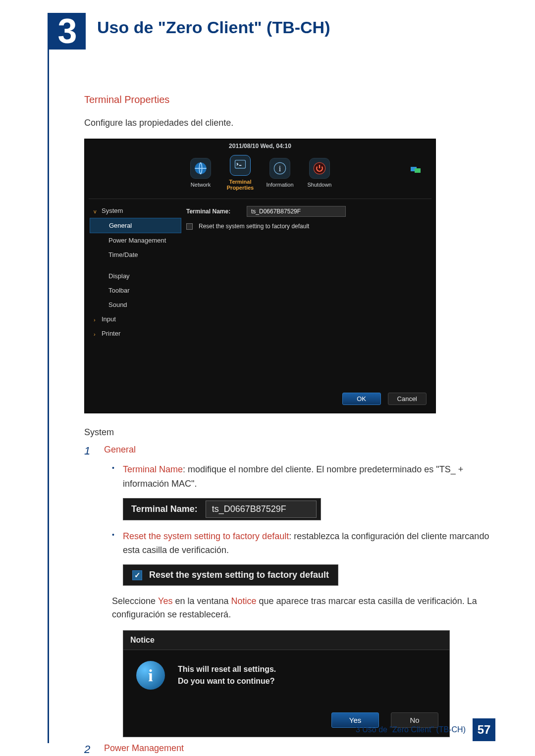 Image resolution: width=535 pixels, height=756 pixels. What do you see at coordinates (214, 211) in the screenshot?
I see `terminal-name-label: Terminal Name:` at bounding box center [214, 211].